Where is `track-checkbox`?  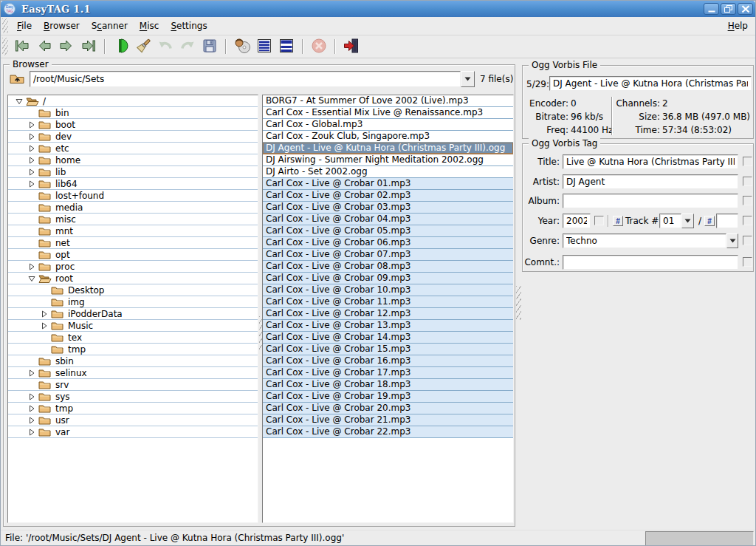 track-checkbox is located at coordinates (747, 220).